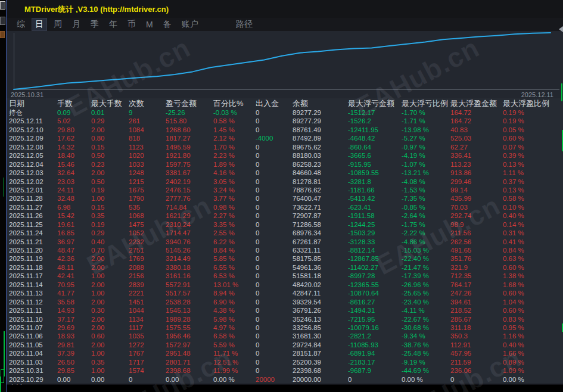 This screenshot has width=563, height=392. What do you see at coordinates (285, 147) in the screenshot?
I see `table-row: 2025.12.0814.320.1511231495.591.70 %0896…` at bounding box center [285, 147].